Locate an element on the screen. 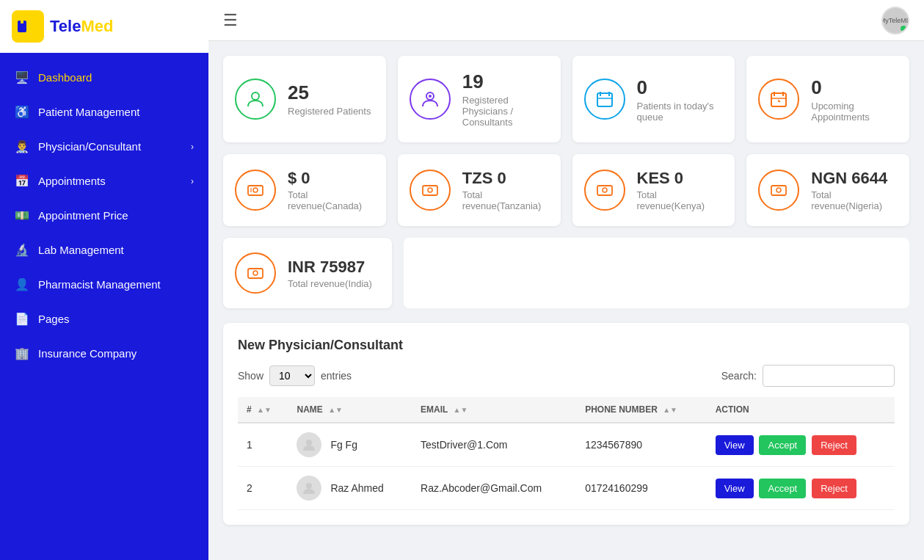 This screenshot has height=560, width=924. revenue-nigeria-icon is located at coordinates (779, 190).